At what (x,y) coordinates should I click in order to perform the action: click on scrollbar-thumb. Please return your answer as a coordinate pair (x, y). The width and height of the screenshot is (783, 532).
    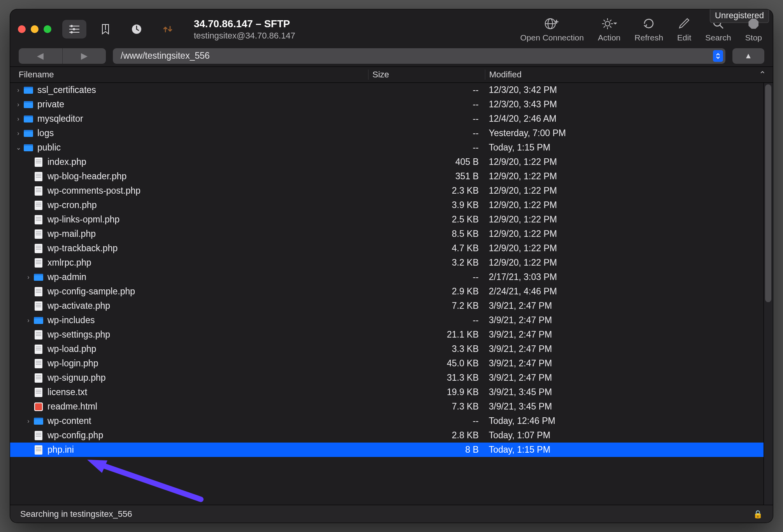
    Looking at the image, I should click on (768, 193).